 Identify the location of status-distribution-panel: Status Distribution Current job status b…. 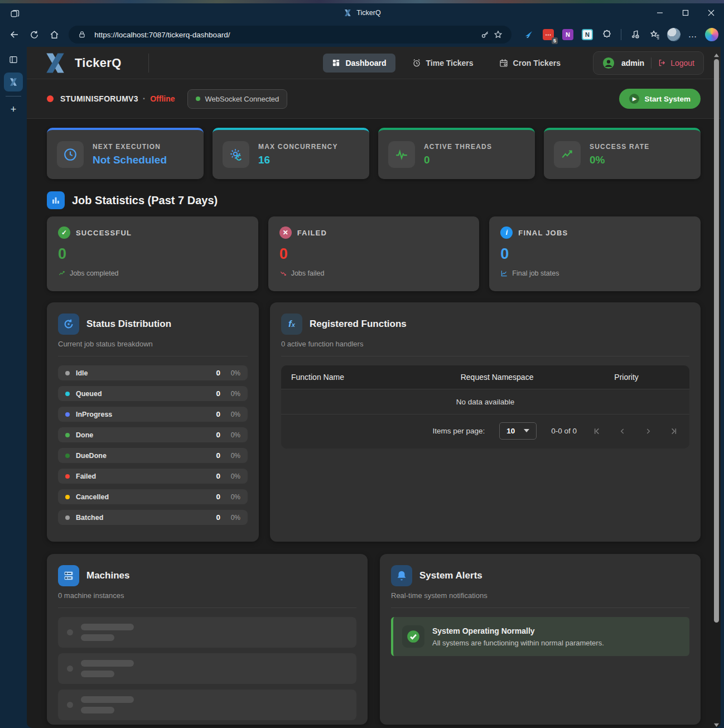
(153, 422).